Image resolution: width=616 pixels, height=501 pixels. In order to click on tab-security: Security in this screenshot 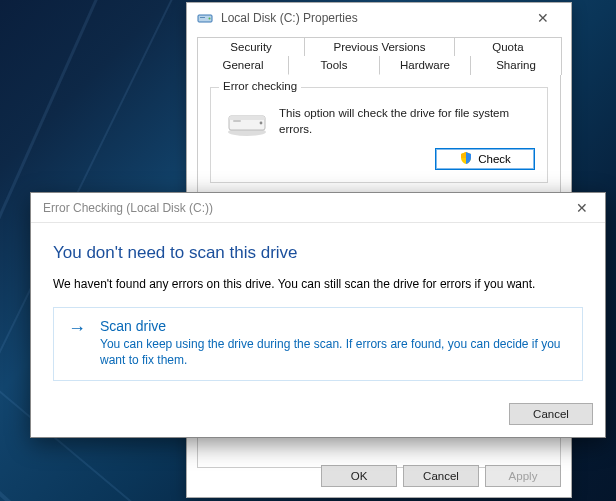, I will do `click(251, 46)`.